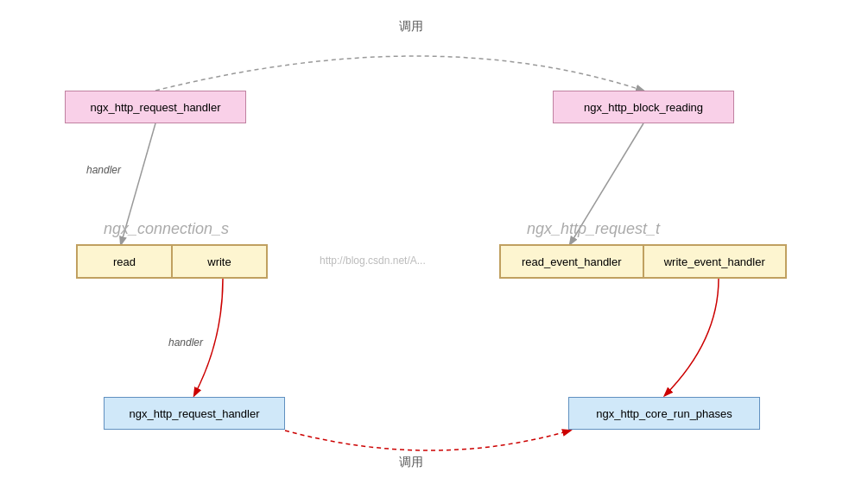 The height and width of the screenshot is (478, 868). I want to click on node-ngx-http-block-reading: ngx_http_block_reading, so click(643, 107).